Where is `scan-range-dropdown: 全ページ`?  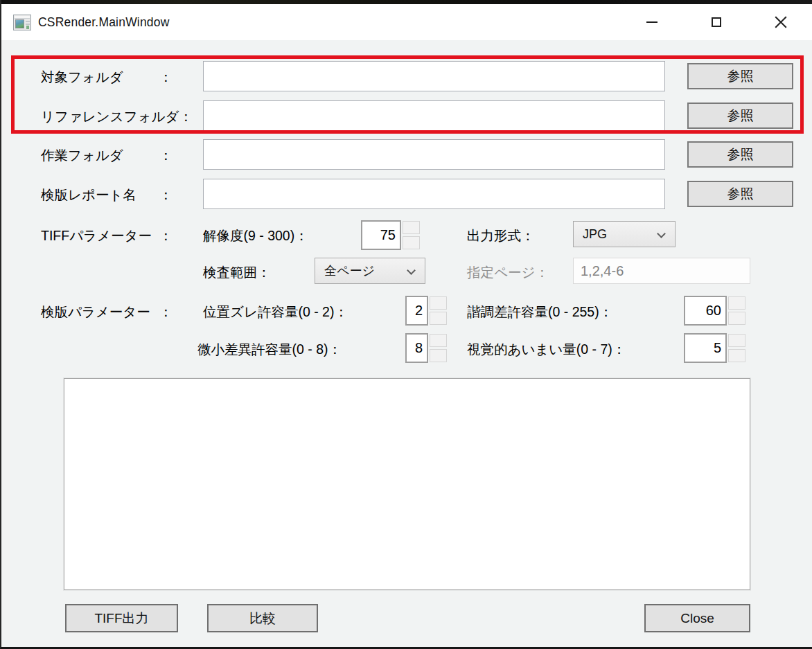
scan-range-dropdown: 全ページ is located at coordinates (370, 271).